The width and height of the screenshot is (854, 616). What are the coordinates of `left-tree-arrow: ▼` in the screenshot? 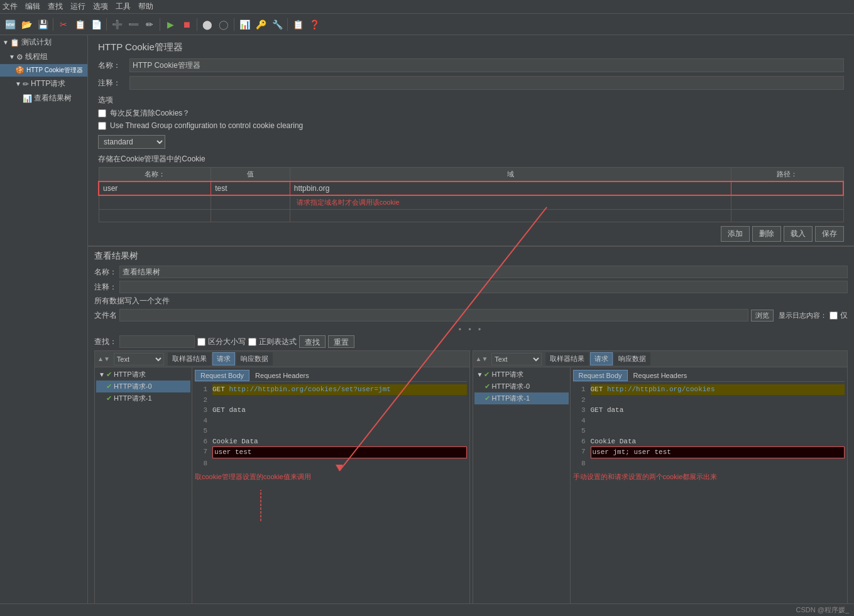 It's located at (102, 374).